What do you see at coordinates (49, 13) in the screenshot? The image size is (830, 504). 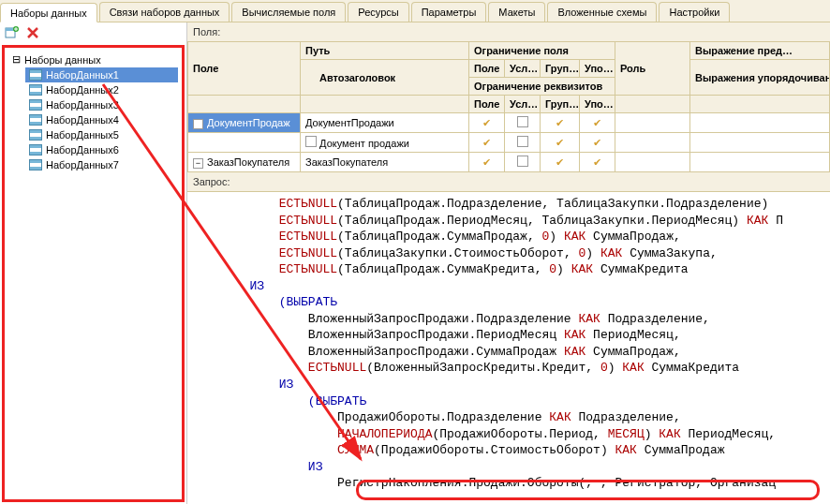 I see `tab-datasets: Наборы данных` at bounding box center [49, 13].